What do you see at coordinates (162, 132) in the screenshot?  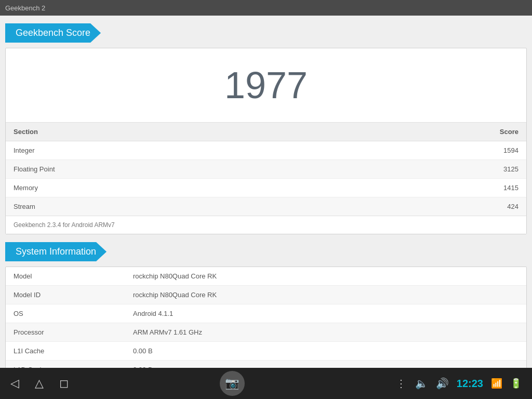 I see `section-header: Section` at bounding box center [162, 132].